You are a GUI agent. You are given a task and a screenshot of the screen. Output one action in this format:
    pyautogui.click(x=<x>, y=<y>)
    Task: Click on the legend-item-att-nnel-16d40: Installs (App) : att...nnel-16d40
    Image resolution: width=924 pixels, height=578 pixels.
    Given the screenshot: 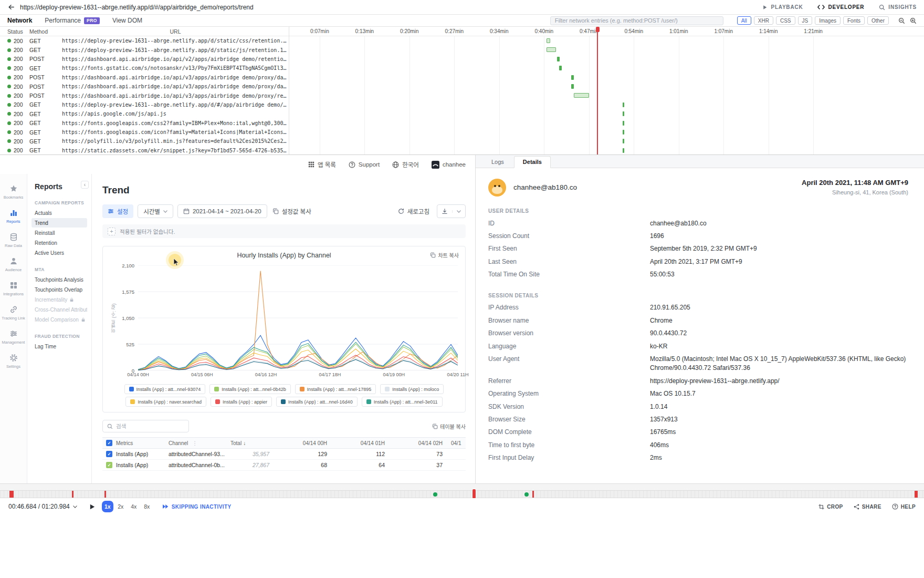 What is the action you would take?
    pyautogui.click(x=317, y=401)
    